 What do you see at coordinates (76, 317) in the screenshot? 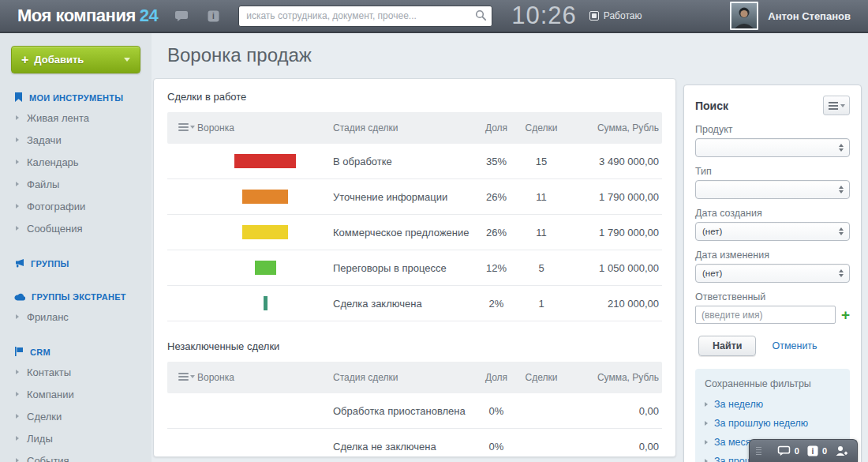
I see `sidebar-item: Фриланс` at bounding box center [76, 317].